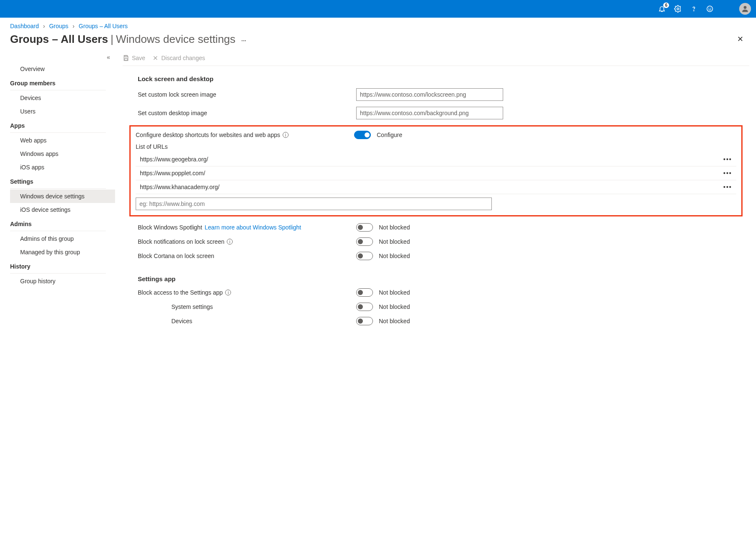  Describe the element at coordinates (378, 25) in the screenshot. I see `breadcrumb: Dashboard › Groups › Groups – All Users` at that location.